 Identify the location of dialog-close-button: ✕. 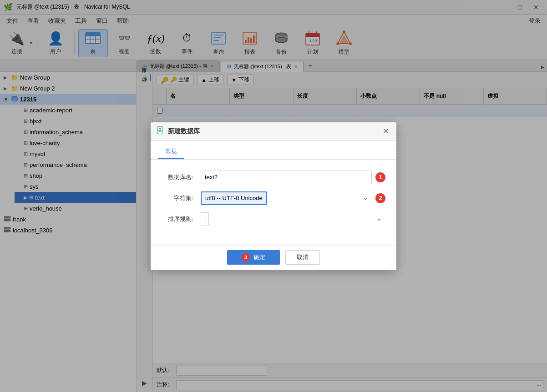
(385, 131).